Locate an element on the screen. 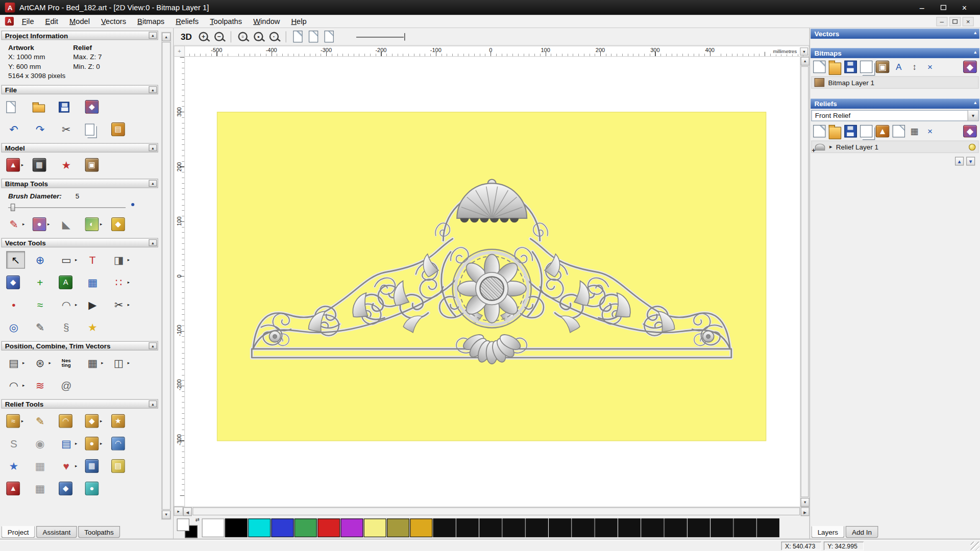 This screenshot has width=980, height=551. save-model-icon is located at coordinates (71, 107).